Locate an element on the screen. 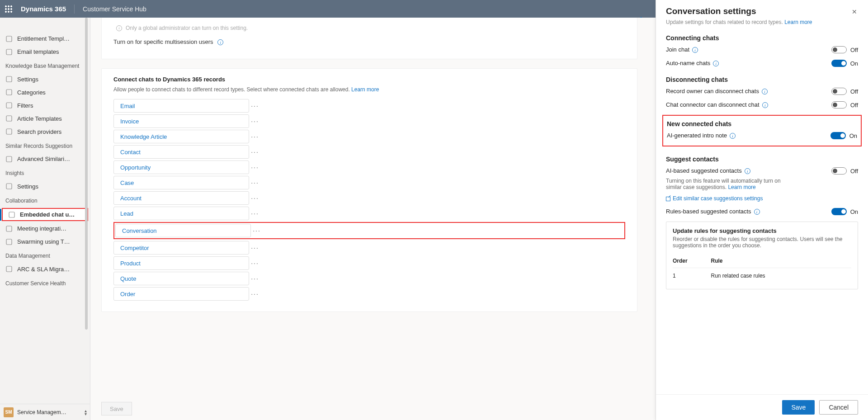  nav-item: Swarming using T… is located at coordinates (45, 241).